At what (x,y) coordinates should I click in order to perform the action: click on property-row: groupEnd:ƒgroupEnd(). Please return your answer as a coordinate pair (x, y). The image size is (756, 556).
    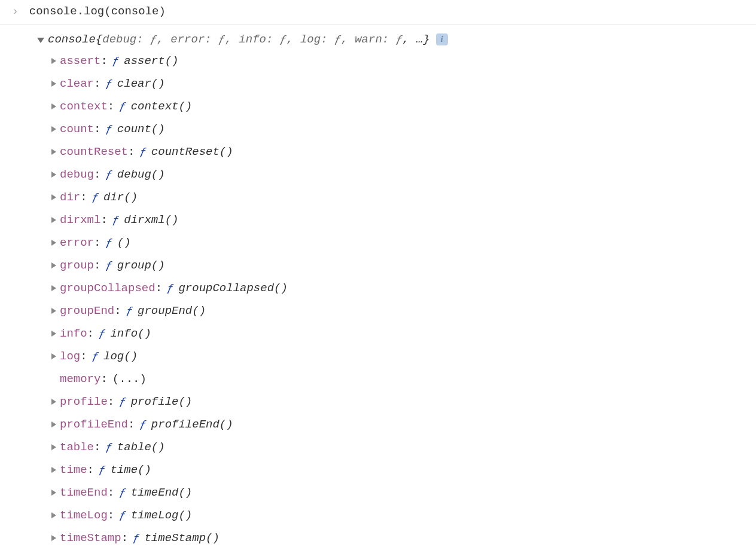
    Looking at the image, I should click on (397, 311).